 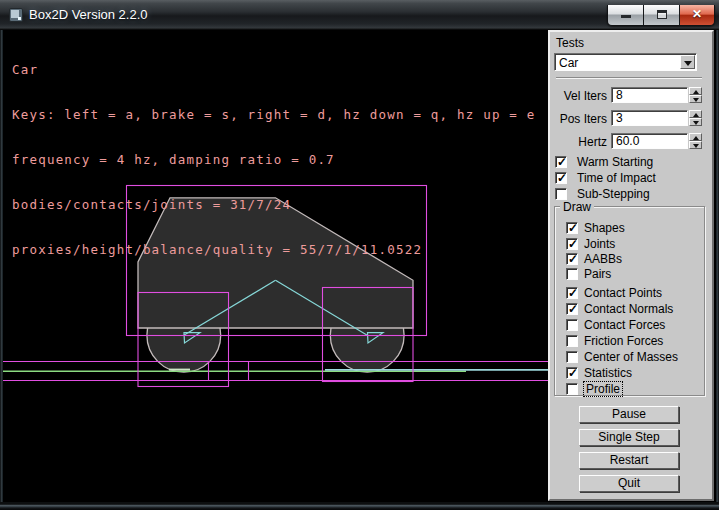 What do you see at coordinates (274, 204) in the screenshot?
I see `stats-line: bodies/contacts/joints = 31/7/24` at bounding box center [274, 204].